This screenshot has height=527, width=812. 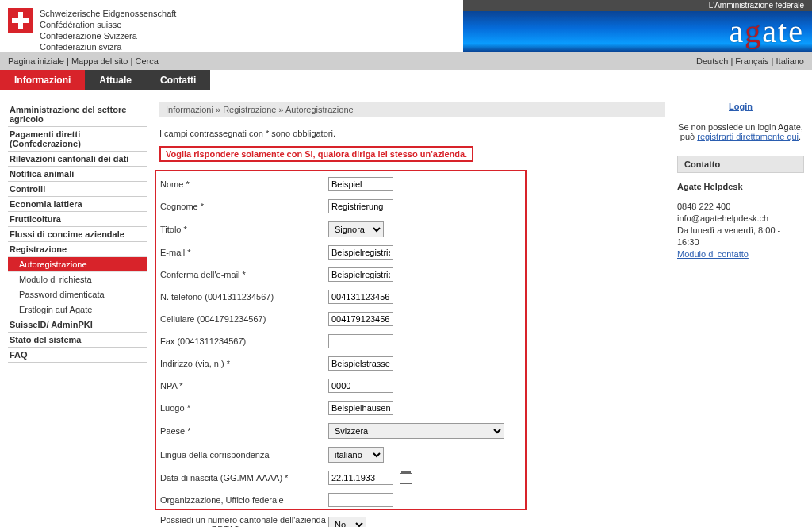 What do you see at coordinates (243, 206) in the screenshot?
I see `label-cognome: Cognome *` at bounding box center [243, 206].